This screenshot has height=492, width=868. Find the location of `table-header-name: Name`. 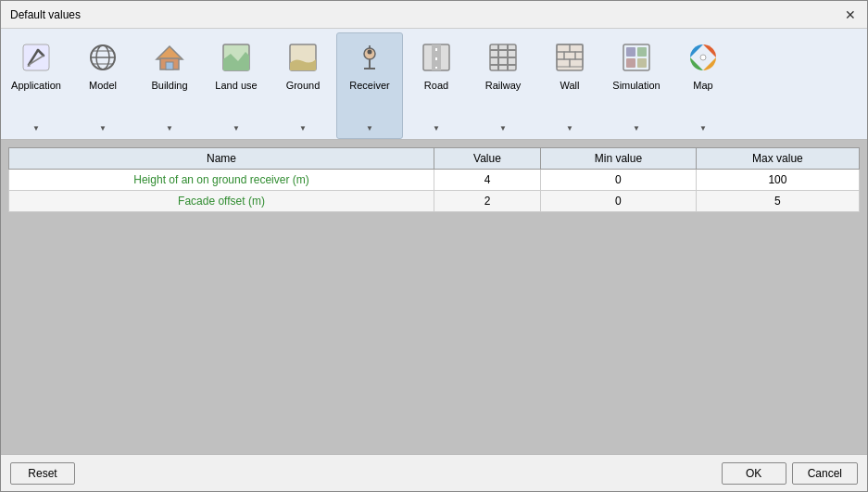

table-header-name: Name is located at coordinates (222, 159).